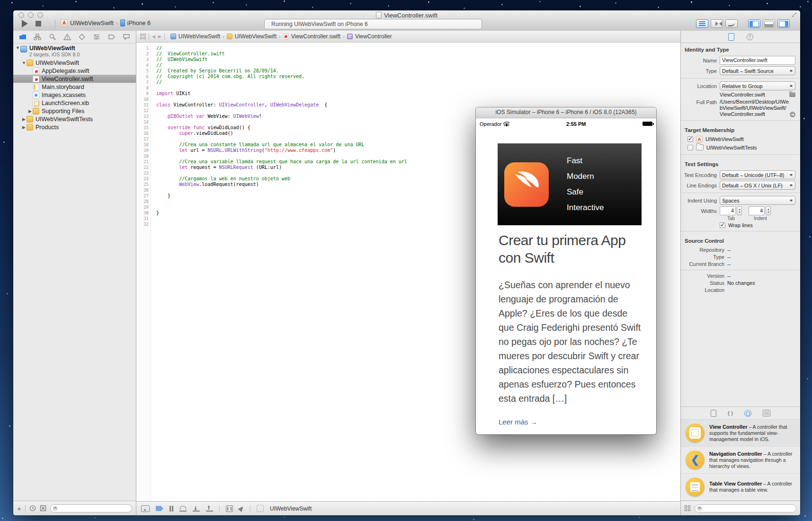 The height and width of the screenshot is (521, 812). What do you see at coordinates (408, 99) in the screenshot?
I see `code-line-10: 10` at bounding box center [408, 99].